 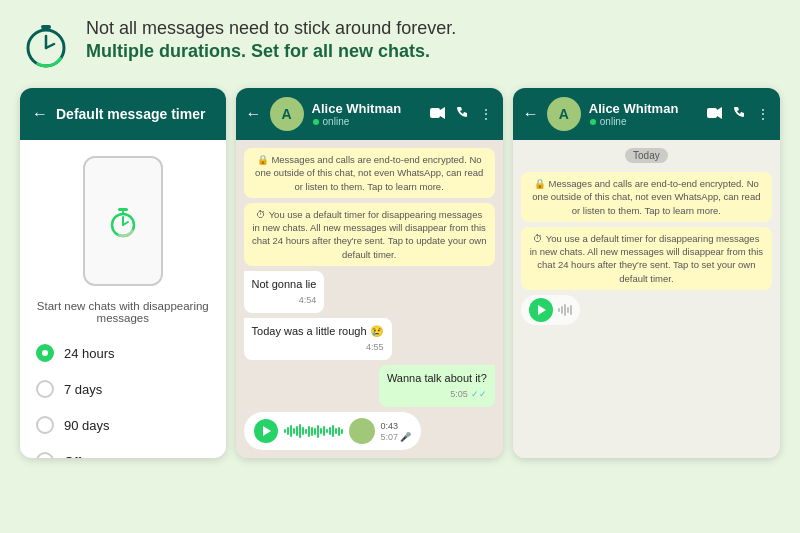 I want to click on label-off: Off, so click(x=72, y=456).